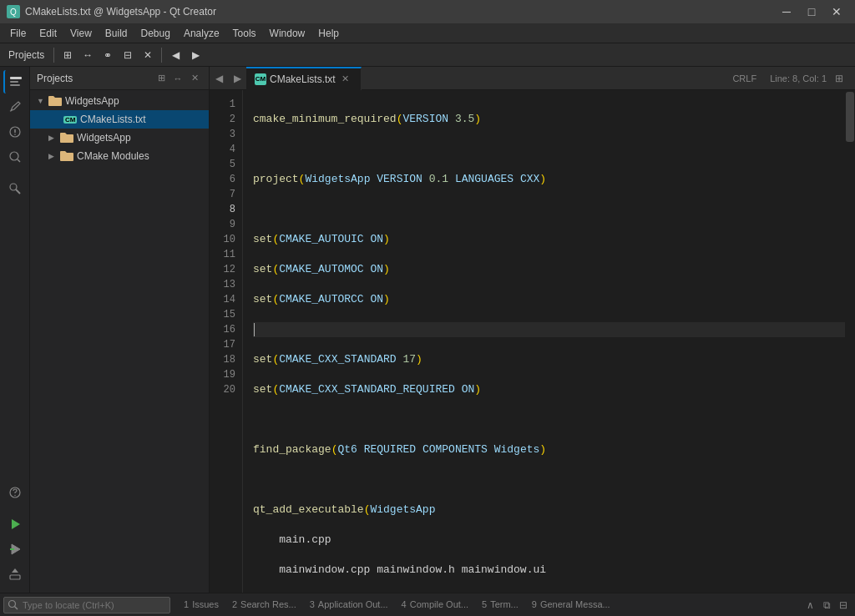 The image size is (855, 616). Describe the element at coordinates (428, 55) in the screenshot. I see `toolbar: Projects ⊞ ↔ ⚭ ⊟ ✕ ◀ ▶` at that location.